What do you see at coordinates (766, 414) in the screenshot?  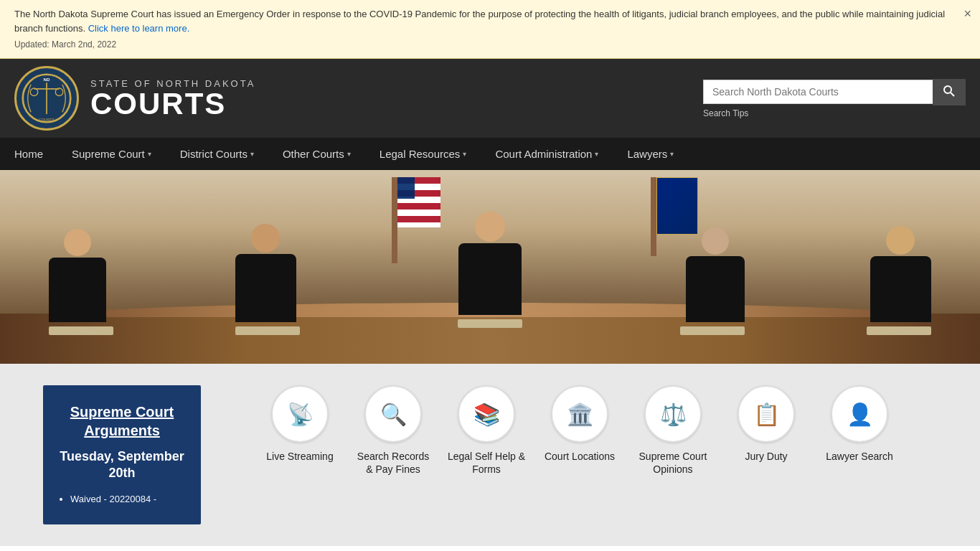 I see `quick-link-icon-5: 📋` at bounding box center [766, 414].